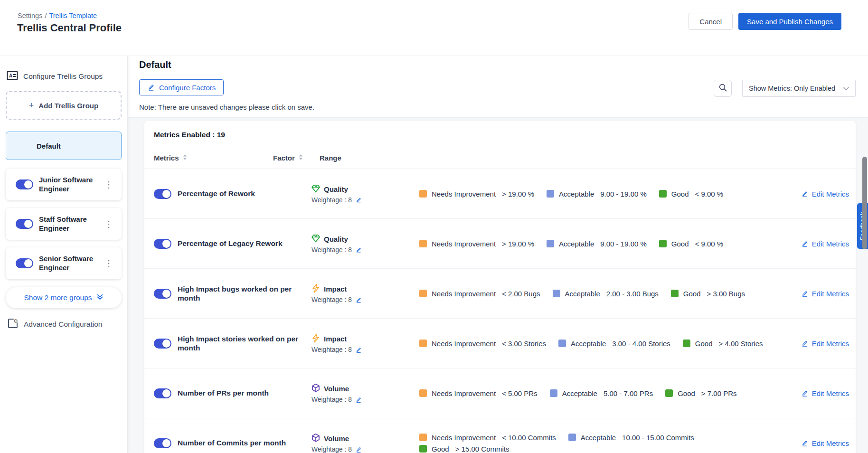 Image resolution: width=868 pixels, height=453 pixels. Describe the element at coordinates (233, 194) in the screenshot. I see `metric-cell: Percentage of Rework` at that location.